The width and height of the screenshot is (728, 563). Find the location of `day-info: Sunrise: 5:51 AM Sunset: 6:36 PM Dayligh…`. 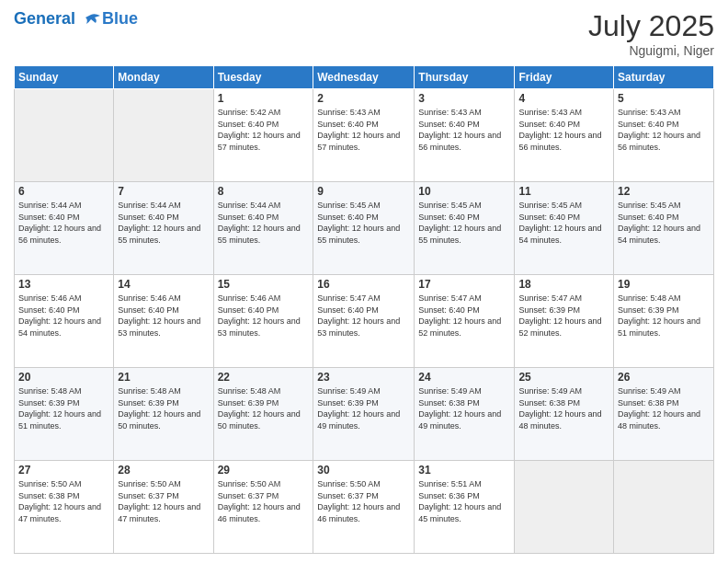

day-info: Sunrise: 5:51 AM Sunset: 6:36 PM Dayligh… is located at coordinates (464, 501).